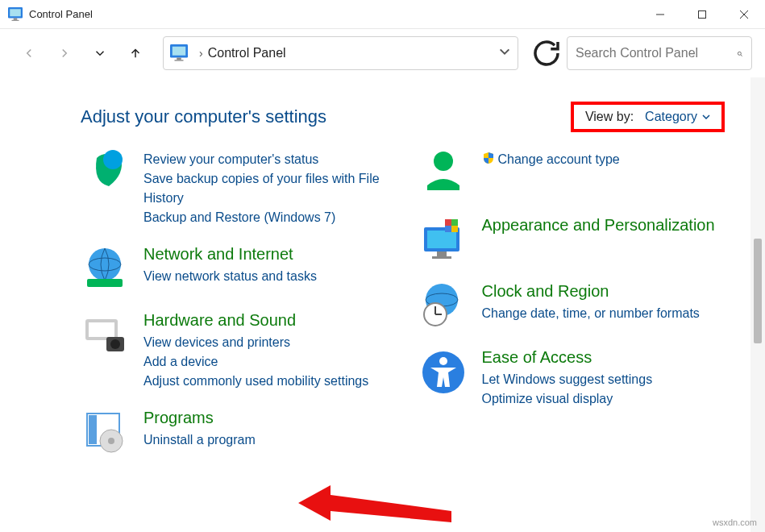  What do you see at coordinates (660, 15) in the screenshot?
I see `minimize-button` at bounding box center [660, 15].